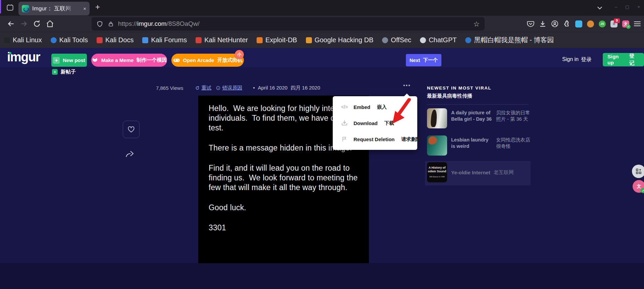  Describe the element at coordinates (468, 40) in the screenshot. I see `cnblogs-favicon-icon` at that location.